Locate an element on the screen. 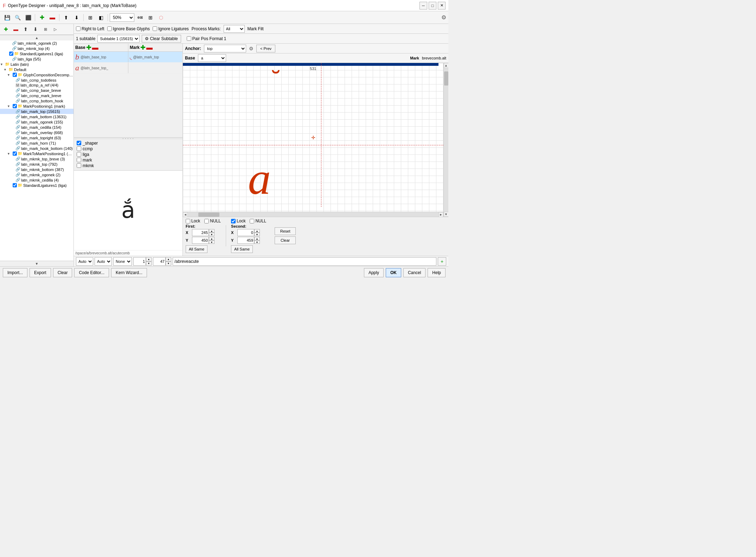 The width and height of the screenshot is (756, 557). import-button: Import... is located at coordinates (15, 273).